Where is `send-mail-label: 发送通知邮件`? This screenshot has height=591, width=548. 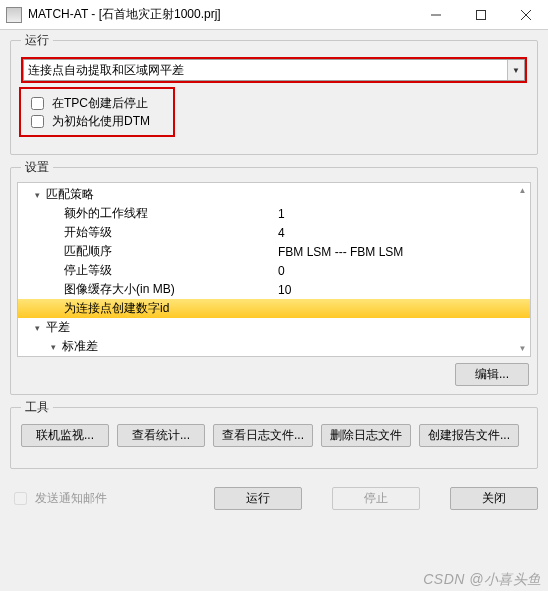
send-mail-label: 发送通知邮件 is located at coordinates (71, 498).